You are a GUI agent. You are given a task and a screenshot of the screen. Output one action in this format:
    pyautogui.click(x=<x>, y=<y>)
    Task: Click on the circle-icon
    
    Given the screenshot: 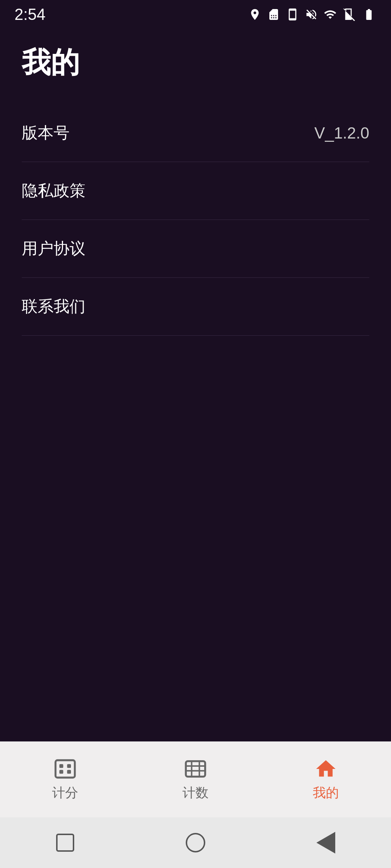 What is the action you would take?
    pyautogui.click(x=196, y=843)
    